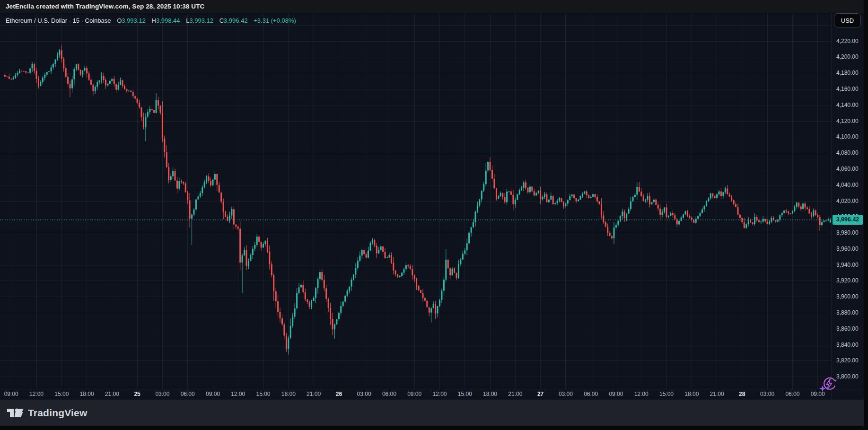 The image size is (868, 430). What do you see at coordinates (137, 394) in the screenshot?
I see `time-axis-label: 25` at bounding box center [137, 394].